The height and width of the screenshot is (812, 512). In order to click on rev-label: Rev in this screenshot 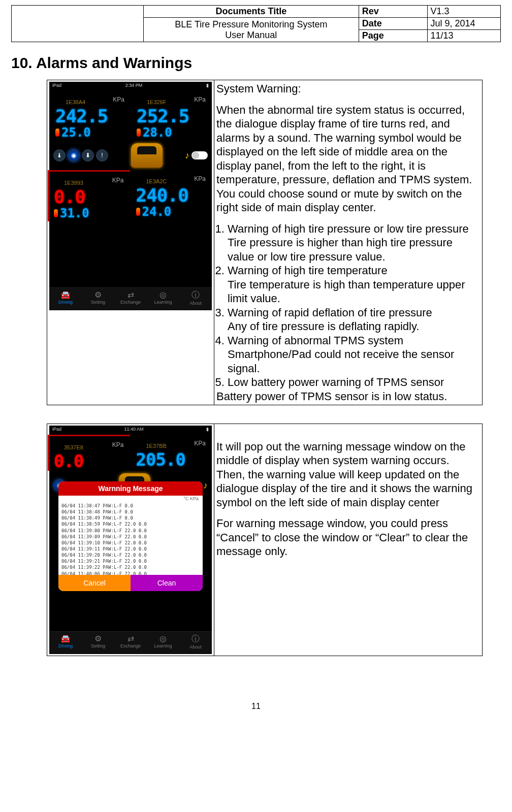, I will do `click(393, 12)`.